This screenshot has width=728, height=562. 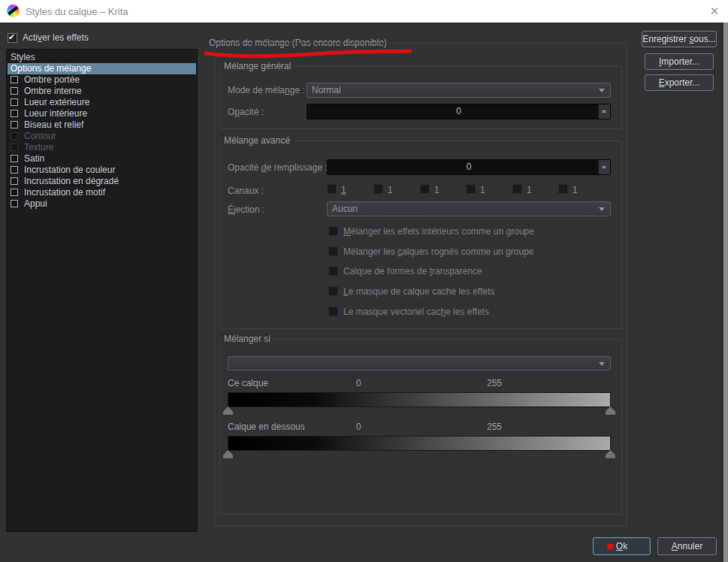 What do you see at coordinates (102, 170) in the screenshot?
I see `list-item-color-overlay: Incrustation de couleur` at bounding box center [102, 170].